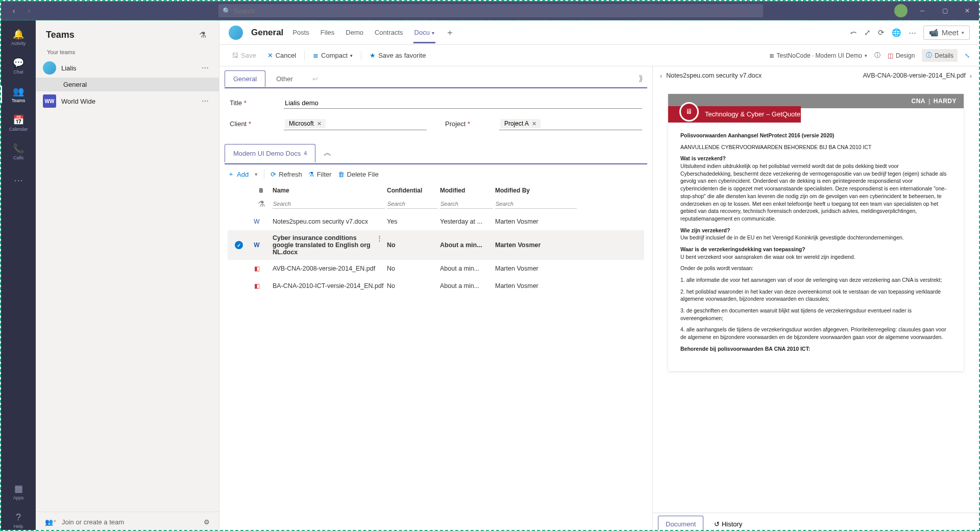 The width and height of the screenshot is (980, 531). What do you see at coordinates (868, 33) in the screenshot?
I see `expand-icon: ⤢` at bounding box center [868, 33].